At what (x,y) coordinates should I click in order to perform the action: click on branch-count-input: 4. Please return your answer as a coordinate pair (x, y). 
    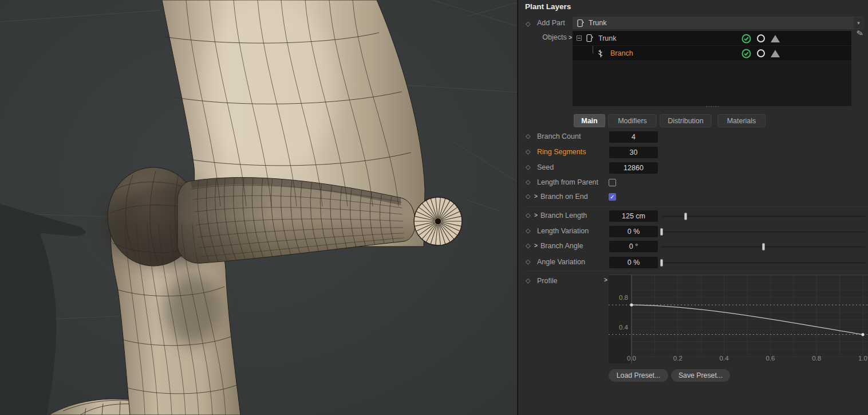
    Looking at the image, I should click on (633, 137).